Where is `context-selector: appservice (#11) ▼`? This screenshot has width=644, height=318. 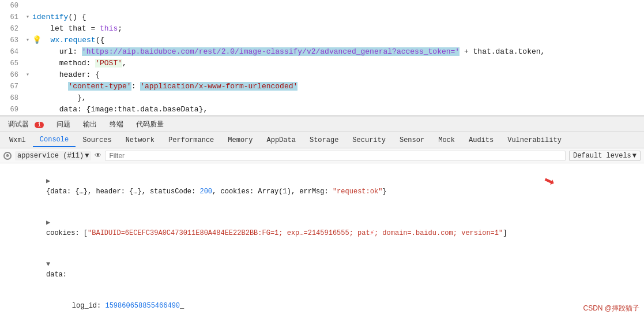
context-selector: appservice (#11) ▼ is located at coordinates (53, 156).